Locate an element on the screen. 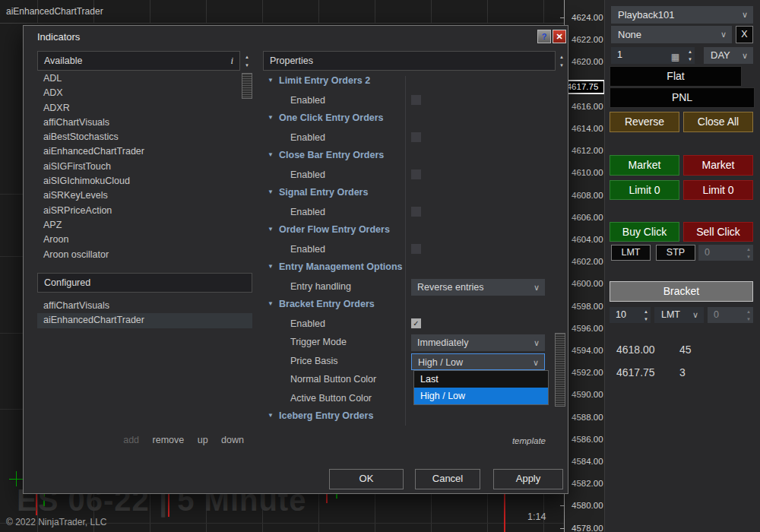  close-all-button: Close All is located at coordinates (718, 122).